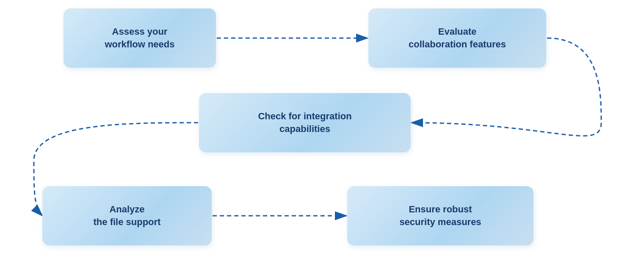 This screenshot has width=644, height=264. What do you see at coordinates (440, 216) in the screenshot?
I see `ensure-security-box: Ensure robustsecurity measures` at bounding box center [440, 216].